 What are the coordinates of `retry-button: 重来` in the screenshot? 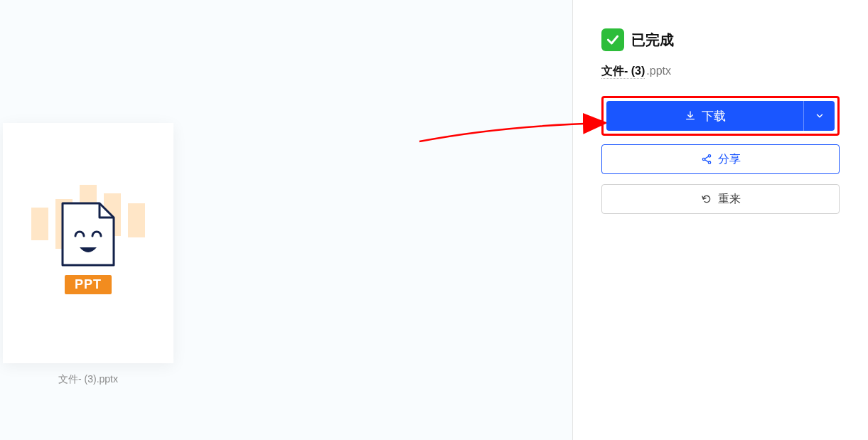 It's located at (721, 199).